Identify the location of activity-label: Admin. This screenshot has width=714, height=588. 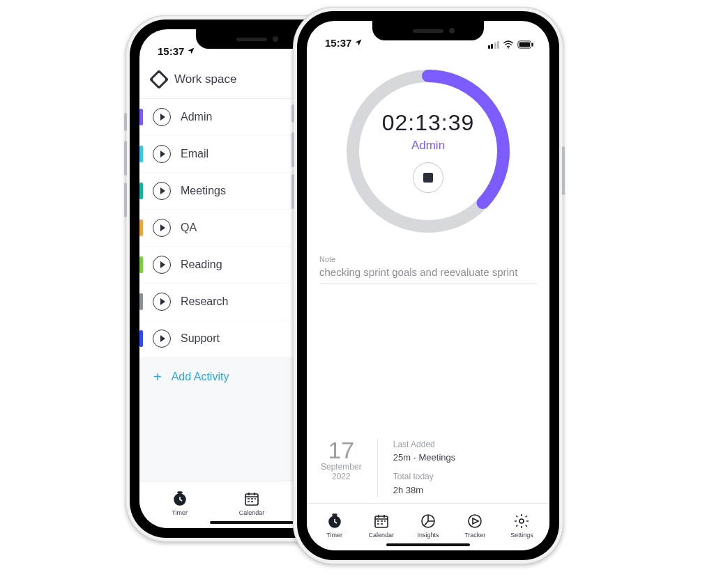
(197, 117).